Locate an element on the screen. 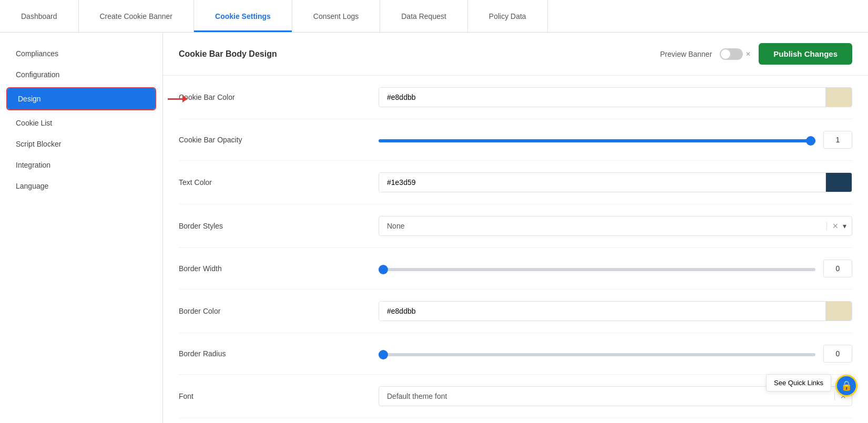 Image resolution: width=868 pixels, height=423 pixels. form-row-border-color: Border Color is located at coordinates (515, 311).